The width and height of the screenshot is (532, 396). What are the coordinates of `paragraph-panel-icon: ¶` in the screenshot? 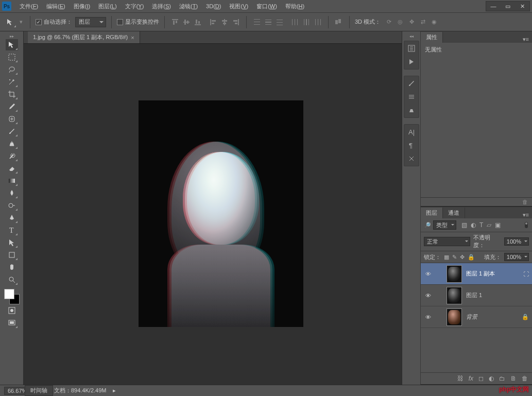 It's located at (411, 145).